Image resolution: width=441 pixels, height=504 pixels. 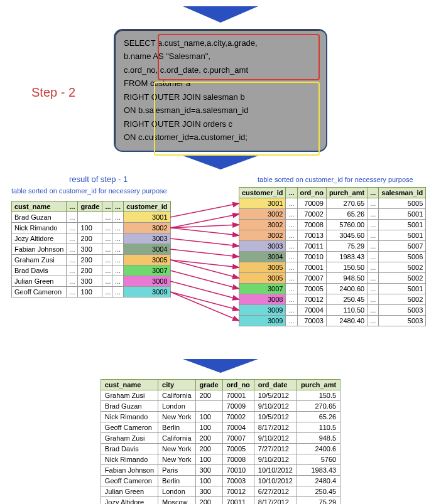 What do you see at coordinates (263, 289) in the screenshot?
I see `cell: 3007` at bounding box center [263, 289].